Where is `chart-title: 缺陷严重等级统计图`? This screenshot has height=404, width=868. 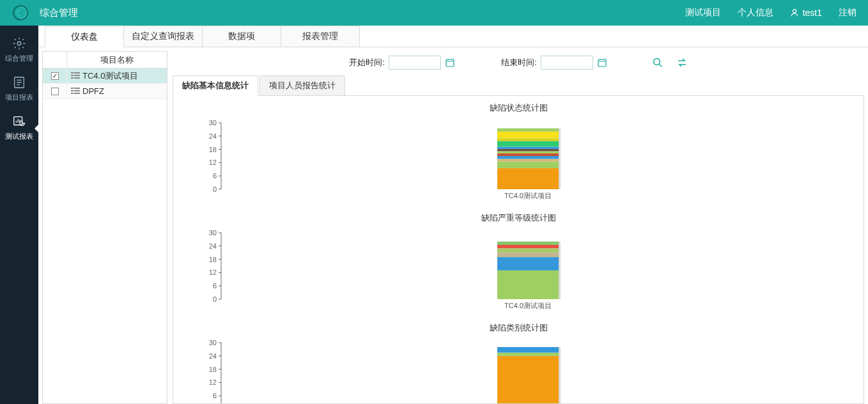
chart-title: 缺陷严重等级统计图 is located at coordinates (518, 218).